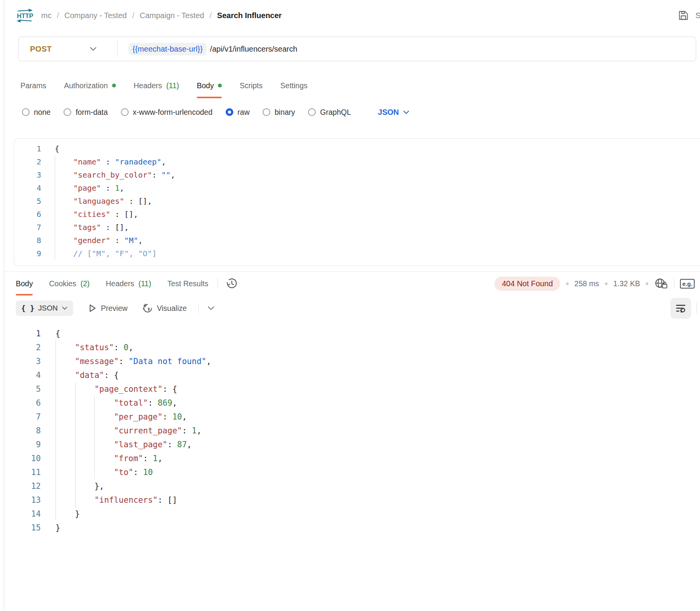 This screenshot has height=611, width=700. I want to click on body-type-form-data: form-data, so click(85, 112).